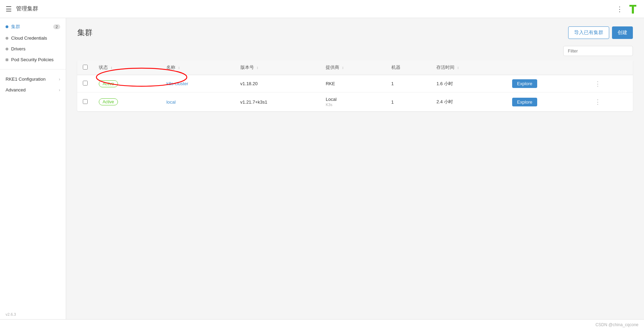 The image size is (644, 330). Describe the element at coordinates (103, 67) in the screenshot. I see `th-status-label: 状态` at that location.